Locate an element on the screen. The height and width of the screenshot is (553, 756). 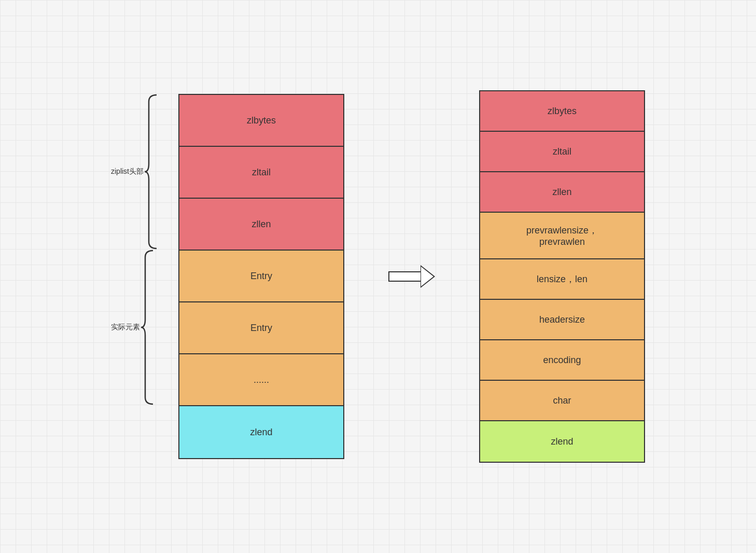
arrow-body is located at coordinates (407, 276).